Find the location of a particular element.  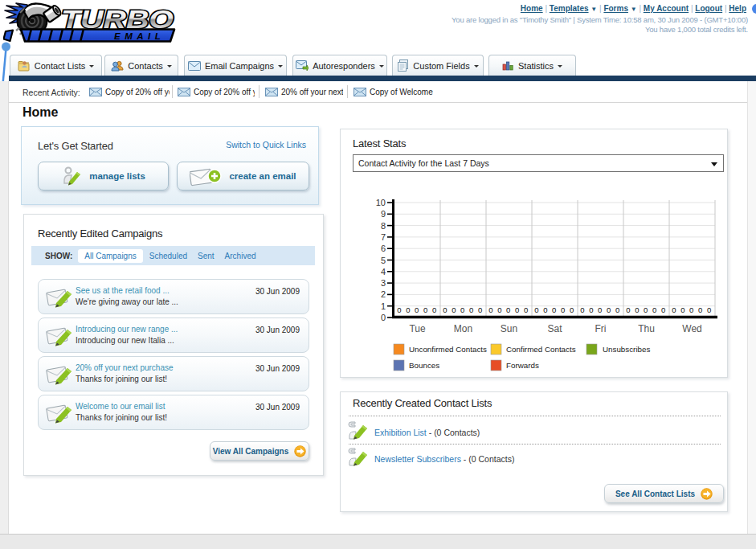

svg-text: 9 is located at coordinates (383, 214).